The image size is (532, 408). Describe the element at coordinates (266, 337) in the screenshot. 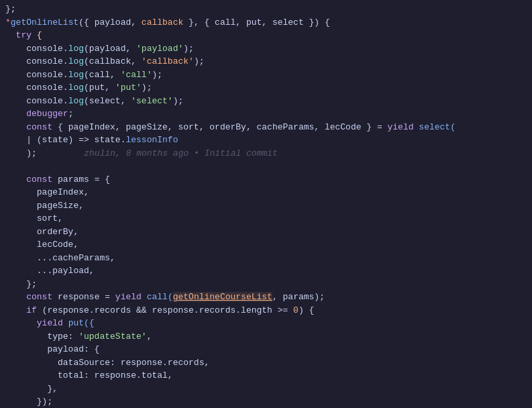

I see `code-line: type: 'updateState',` at that location.